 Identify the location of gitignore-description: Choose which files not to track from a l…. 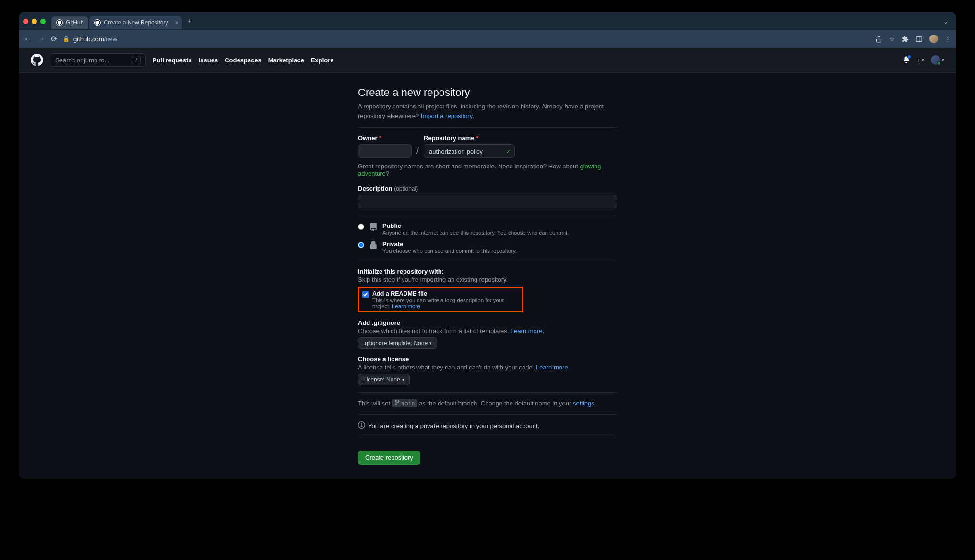
(488, 331).